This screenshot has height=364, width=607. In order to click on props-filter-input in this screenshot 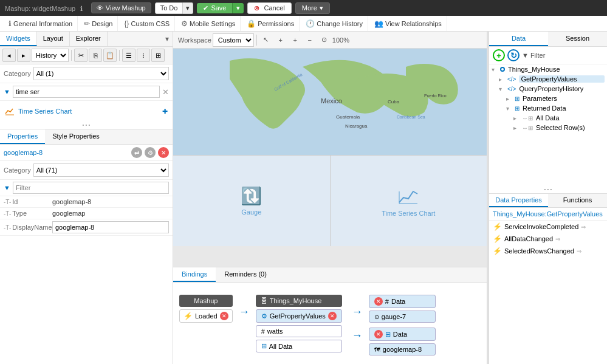, I will do `click(91, 188)`.